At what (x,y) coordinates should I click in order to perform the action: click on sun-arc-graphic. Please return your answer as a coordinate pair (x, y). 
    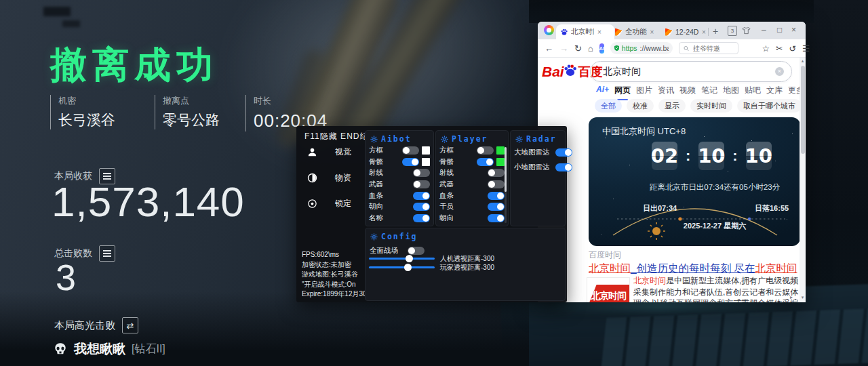
    Looking at the image, I should click on (694, 218).